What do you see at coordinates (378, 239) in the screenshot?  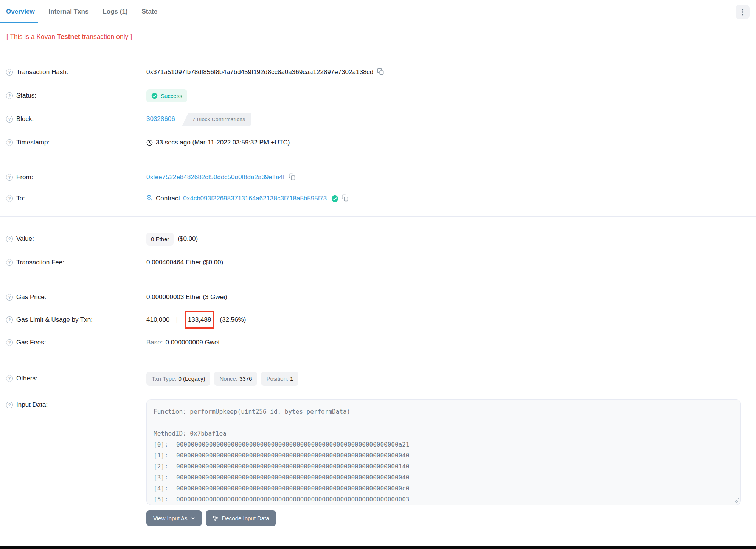 I see `row-value: ? Value: 0 Ether ($0.00)` at bounding box center [378, 239].